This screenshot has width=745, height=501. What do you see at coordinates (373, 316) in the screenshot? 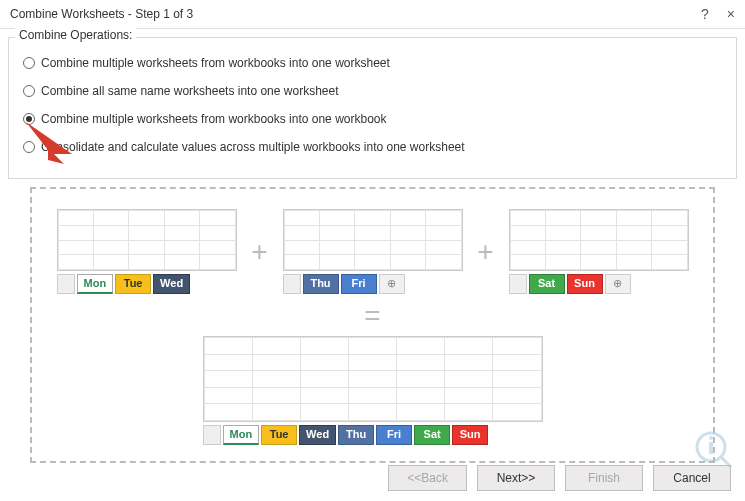
I see `equals-icon: =` at bounding box center [373, 316].